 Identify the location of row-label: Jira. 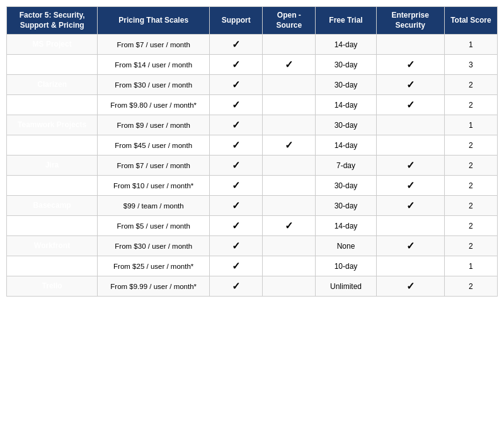
(52, 166).